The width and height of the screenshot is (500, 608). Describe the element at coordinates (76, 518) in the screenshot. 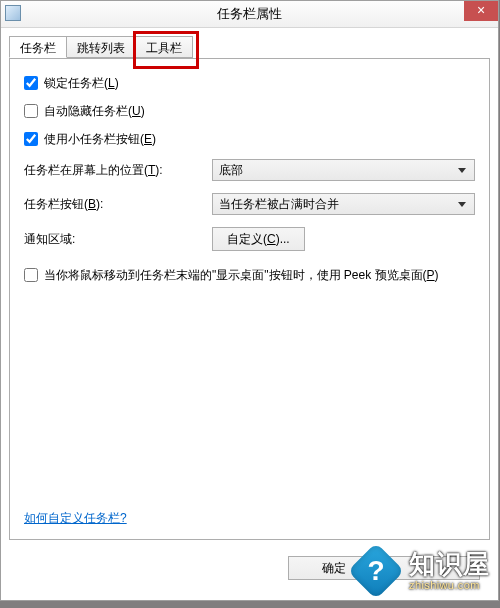

I see `help-link: 如何自定义任务栏?` at that location.